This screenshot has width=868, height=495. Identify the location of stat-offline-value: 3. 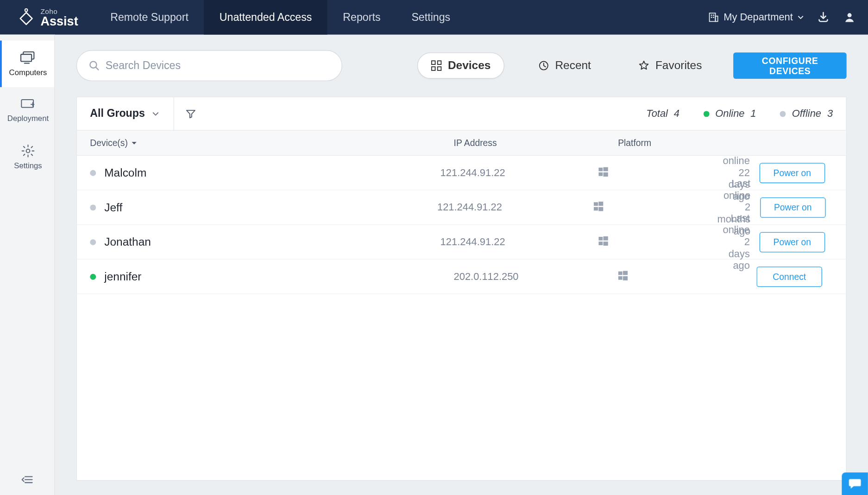
(830, 114).